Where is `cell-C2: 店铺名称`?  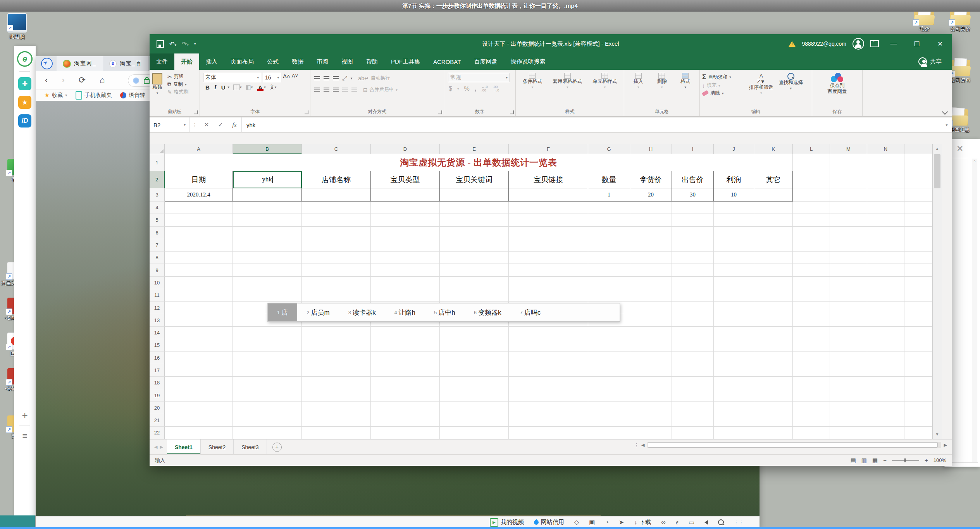
cell-C2: 店铺名称 is located at coordinates (336, 180).